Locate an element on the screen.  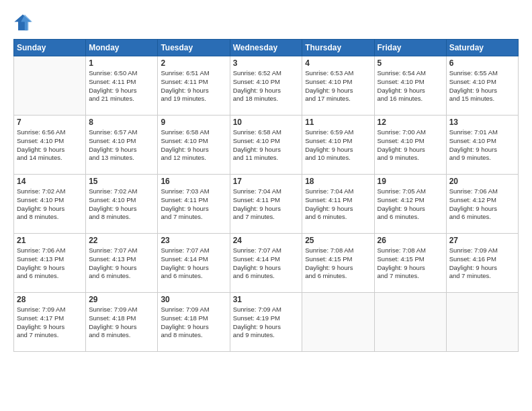
calendar-cell: 17Sunrise: 7:04 AMSunset: 4:11 PMDayligh… is located at coordinates (266, 204).